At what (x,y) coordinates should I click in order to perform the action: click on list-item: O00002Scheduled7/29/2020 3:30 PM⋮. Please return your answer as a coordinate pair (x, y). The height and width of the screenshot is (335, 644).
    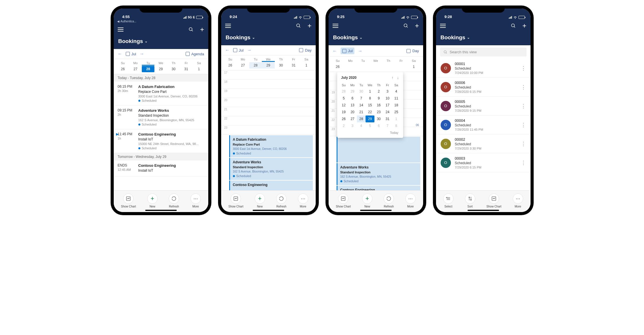
    Looking at the image, I should click on (483, 144).